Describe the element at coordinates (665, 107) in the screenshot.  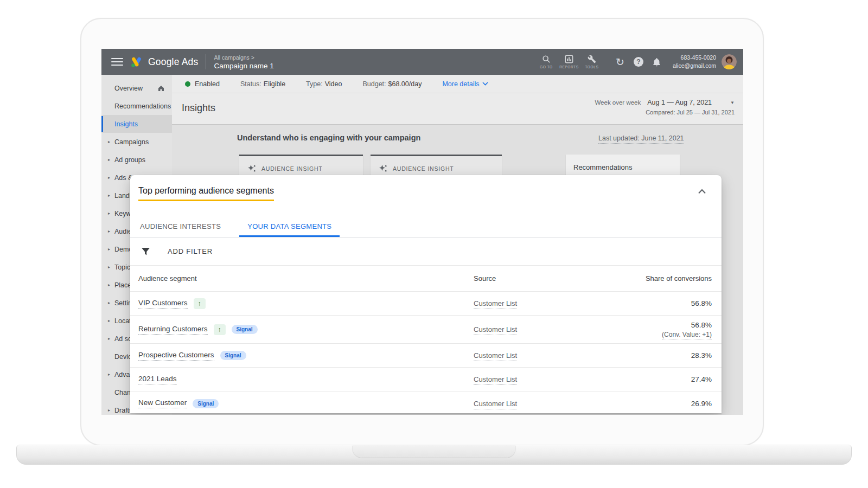
I see `date-range-picker: Week over week Aug 1 — Aug 7, 2021 ▼ Com…` at that location.